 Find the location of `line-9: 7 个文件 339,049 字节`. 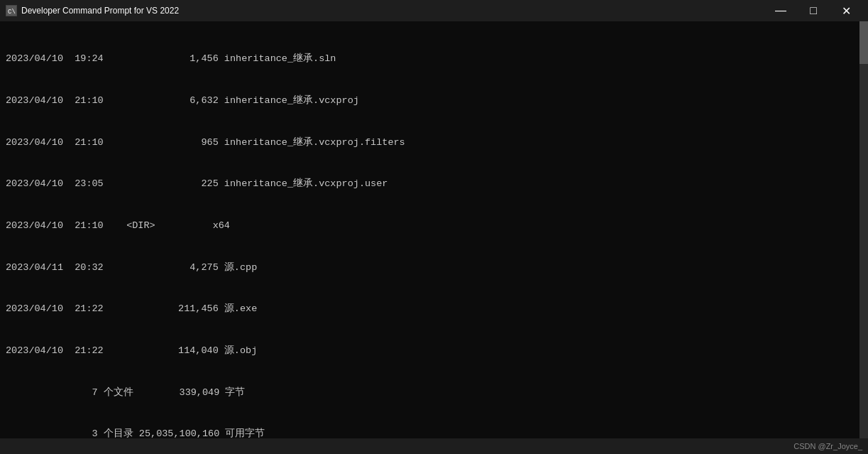

line-9: 7 个文件 339,049 字节 is located at coordinates (430, 393).